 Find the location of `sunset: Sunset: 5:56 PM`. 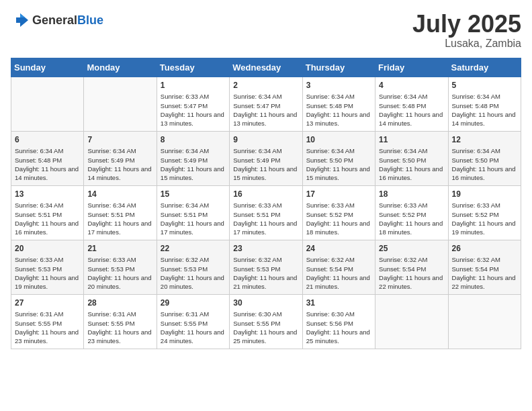

sunset: Sunset: 5:56 PM is located at coordinates (330, 324).